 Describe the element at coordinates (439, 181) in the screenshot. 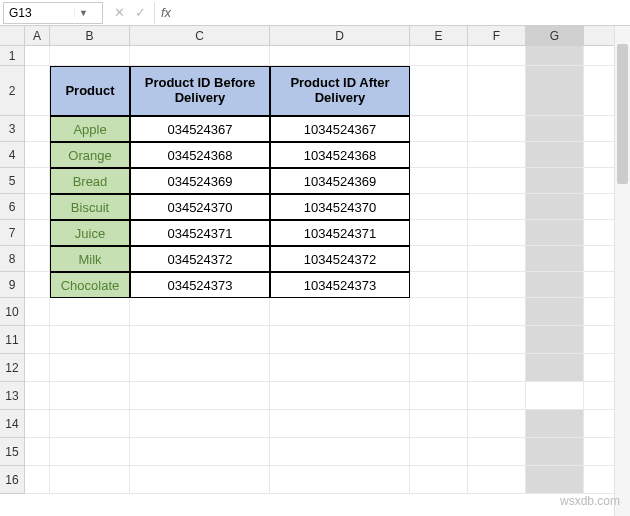

I see `cell-E5` at that location.